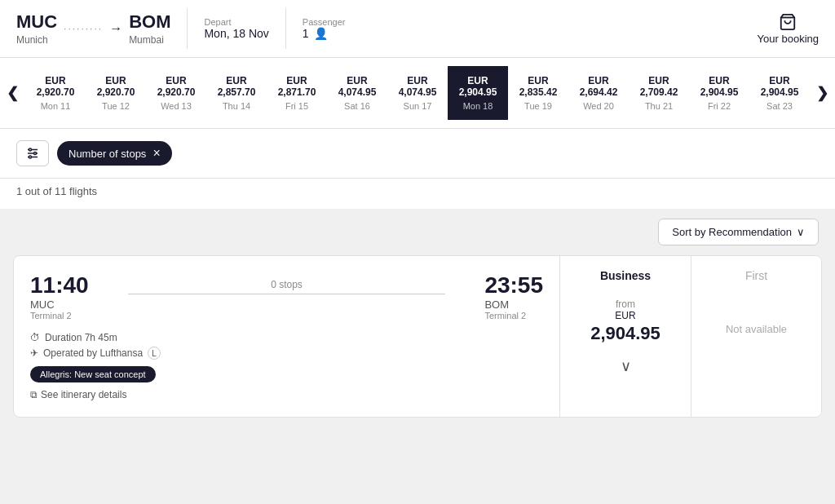 The height and width of the screenshot is (504, 835). I want to click on depart-label: Depart, so click(236, 22).